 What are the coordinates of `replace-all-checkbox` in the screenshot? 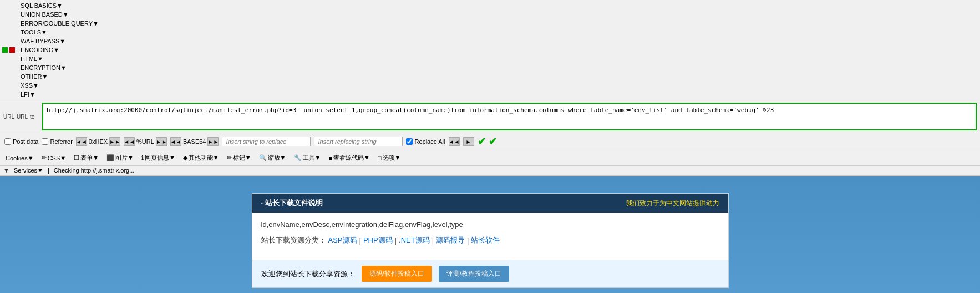 It's located at (409, 142).